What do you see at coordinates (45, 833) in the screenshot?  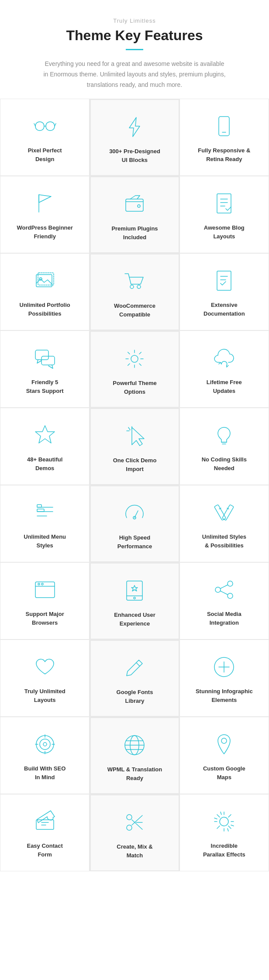 I see `feature-card-contact: Easy ContactForm` at bounding box center [45, 833].